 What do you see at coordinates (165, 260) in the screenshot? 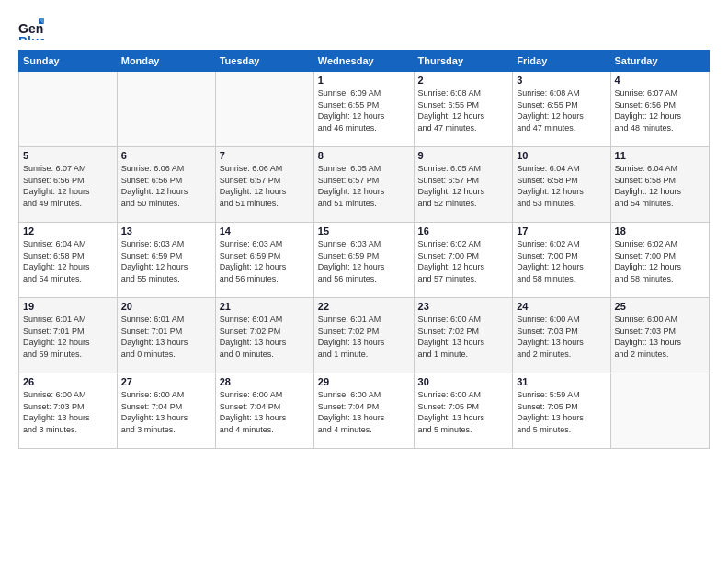
I see `calendar-cell: 13Sunrise: 6:03 AM Sunset: 6:59 PM Dayli…` at bounding box center [165, 260].